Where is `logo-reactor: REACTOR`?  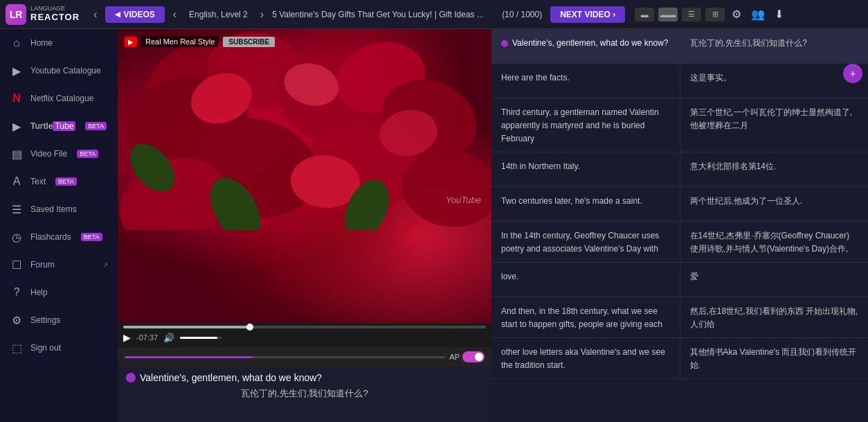
logo-reactor: REACTOR is located at coordinates (55, 17).